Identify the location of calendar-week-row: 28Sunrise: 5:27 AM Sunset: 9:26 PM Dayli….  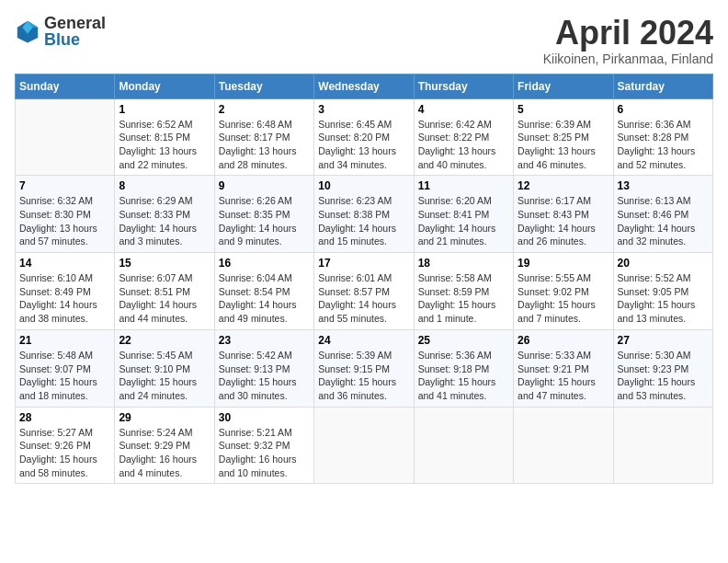
(364, 445).